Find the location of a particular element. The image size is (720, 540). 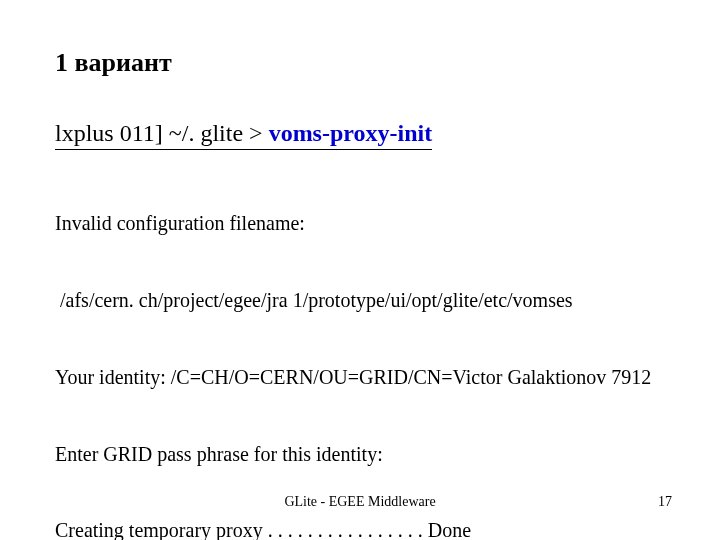

output-line: Creating temporary proxy . . . . . . . .… is located at coordinates (353, 529).